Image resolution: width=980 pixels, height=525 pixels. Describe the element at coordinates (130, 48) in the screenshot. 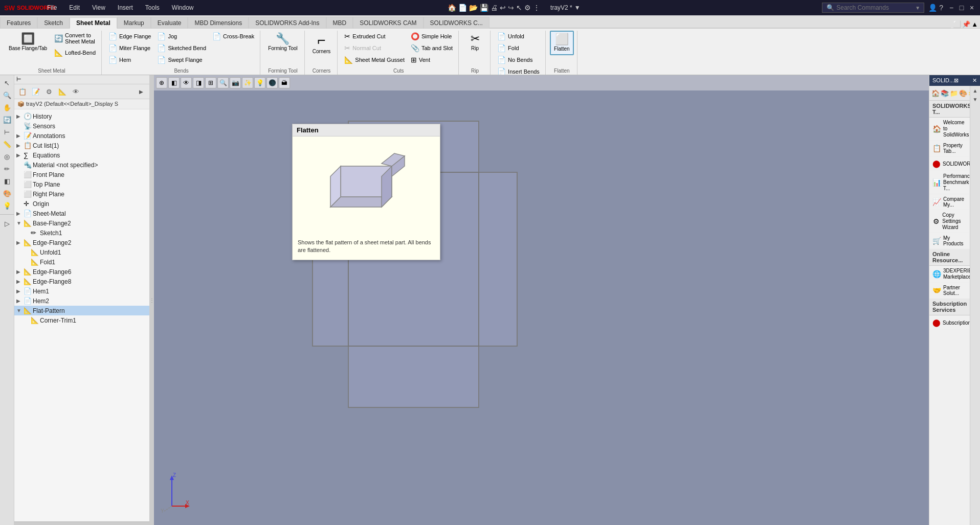

I see `miter-flange-button: 📄 Miter Flange` at that location.